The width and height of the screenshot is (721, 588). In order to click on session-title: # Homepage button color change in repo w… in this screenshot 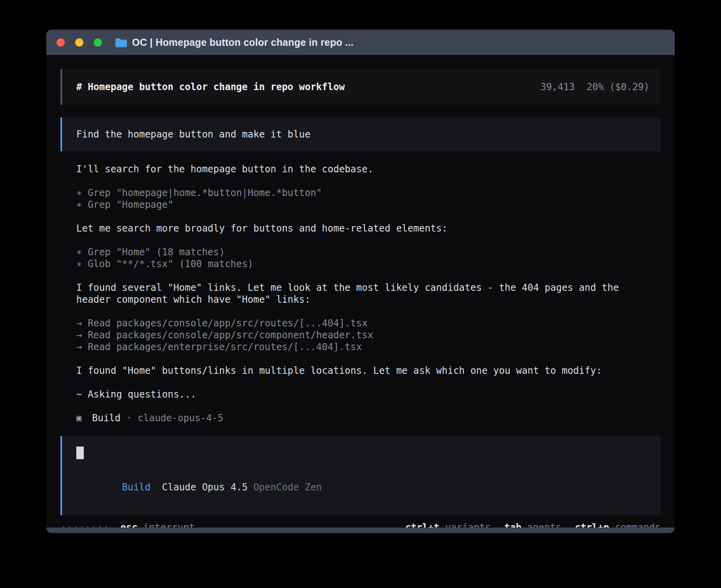, I will do `click(210, 87)`.